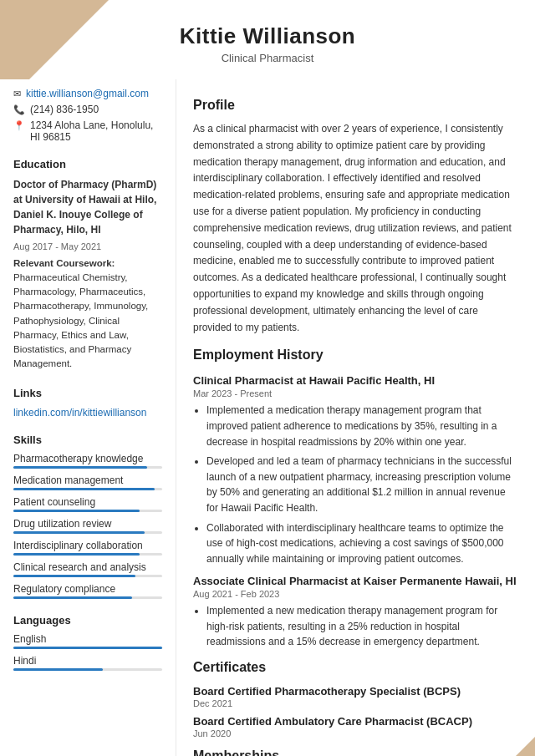 This screenshot has height=756, width=535. Describe the element at coordinates (80, 321) in the screenshot. I see `coursework-text: Pharmaceutical Chemistry, Pharmacology, …` at that location.